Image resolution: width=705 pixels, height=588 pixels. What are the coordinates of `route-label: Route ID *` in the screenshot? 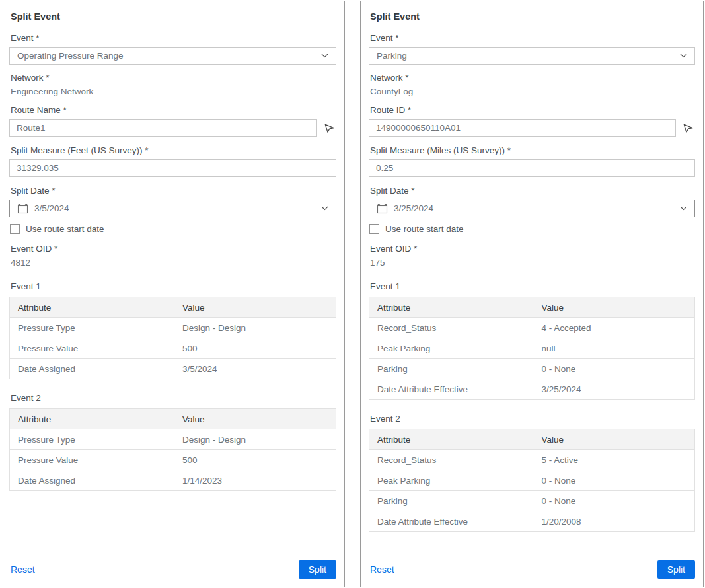 It's located at (533, 110).